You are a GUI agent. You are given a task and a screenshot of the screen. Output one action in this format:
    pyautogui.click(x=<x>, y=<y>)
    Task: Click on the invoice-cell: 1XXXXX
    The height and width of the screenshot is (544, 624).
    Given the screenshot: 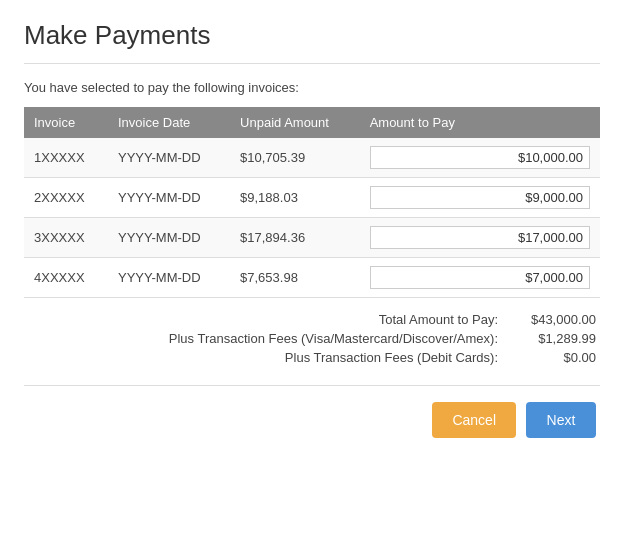 What is the action you would take?
    pyautogui.click(x=66, y=158)
    